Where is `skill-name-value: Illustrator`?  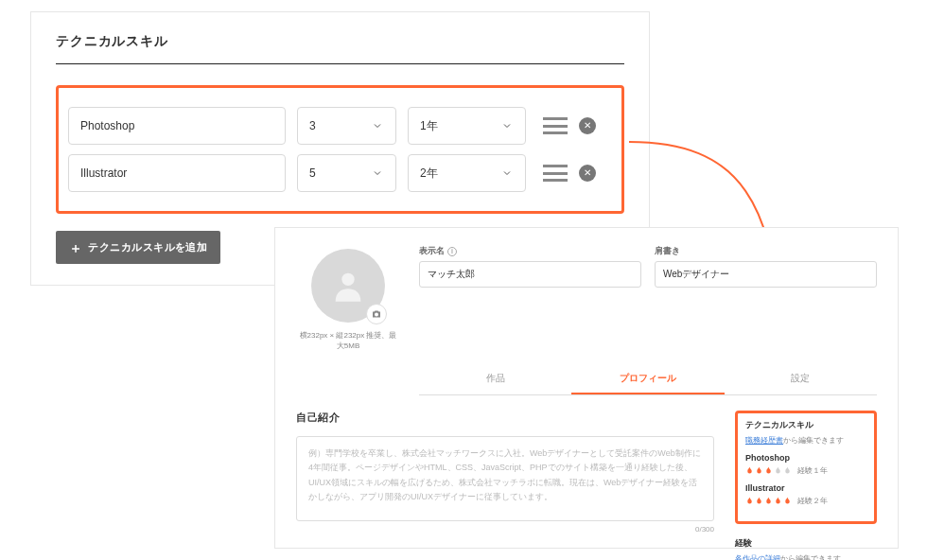
skill-name-value: Illustrator is located at coordinates (104, 173).